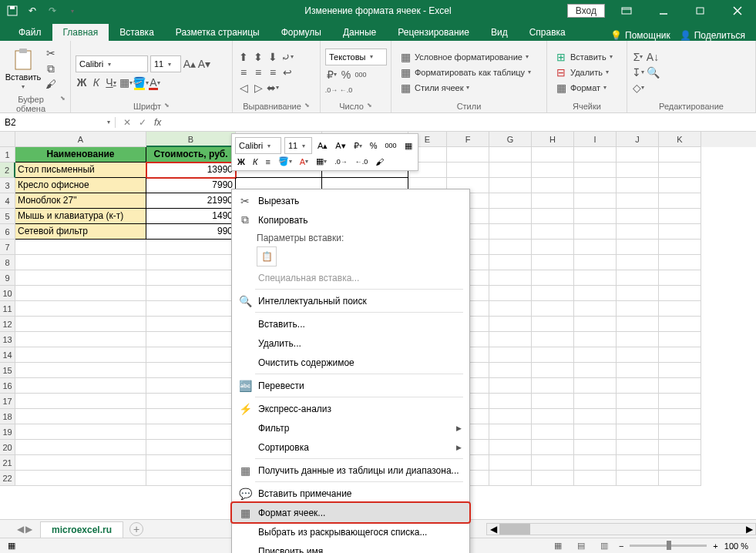  Describe the element at coordinates (157, 122) in the screenshot. I see `fx-icon: fx` at that location.